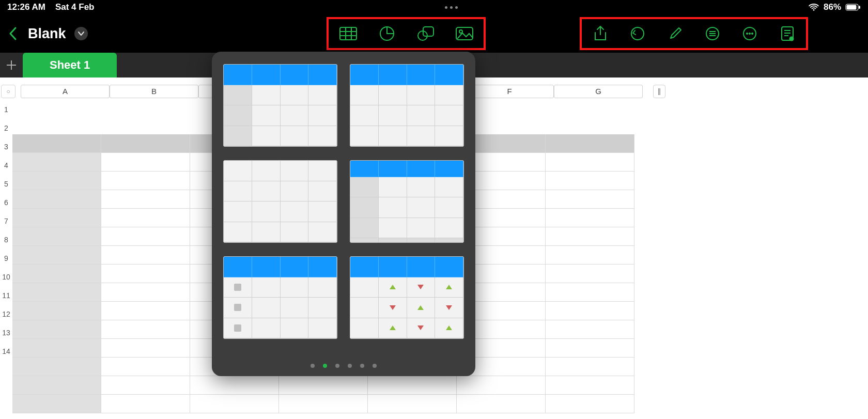 The height and width of the screenshot is (419, 868). Describe the element at coordinates (26, 7) in the screenshot. I see `status-time: 12:26 AM` at that location.